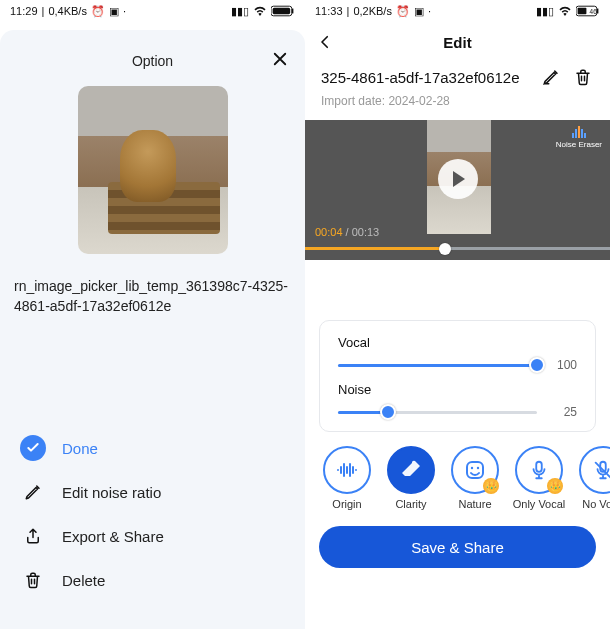  Describe the element at coordinates (152, 518) in the screenshot. I see `option-menu: Done Edit noise ratio Export & Share Del…` at that location.